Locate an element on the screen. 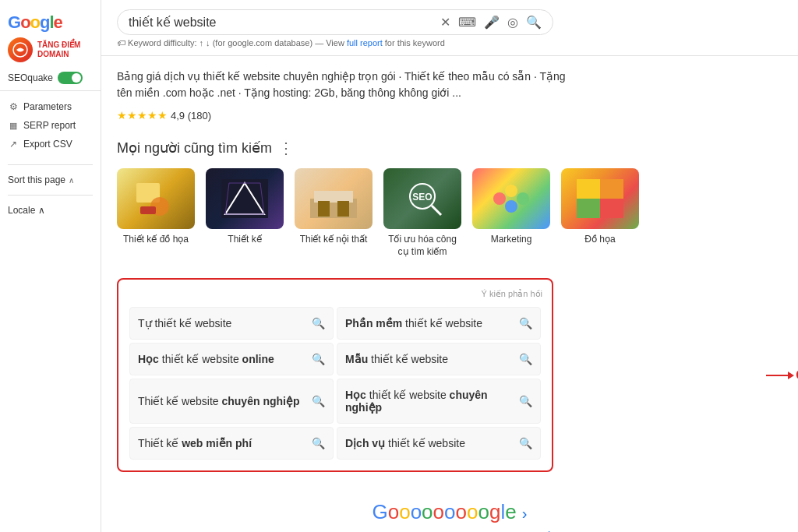  card-label-1: Thiết kế đồ họa is located at coordinates (156, 240).